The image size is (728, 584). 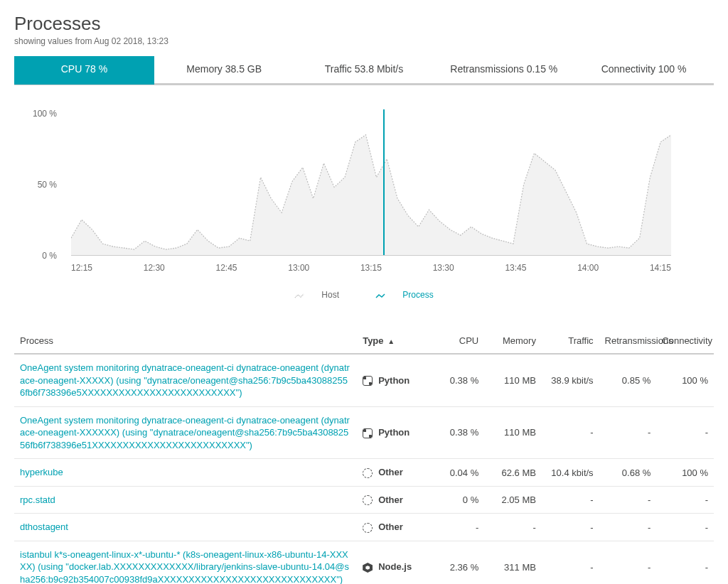 What do you see at coordinates (503, 70) in the screenshot?
I see `tab-retransmissions: Retransmissions 0.15 %` at bounding box center [503, 70].